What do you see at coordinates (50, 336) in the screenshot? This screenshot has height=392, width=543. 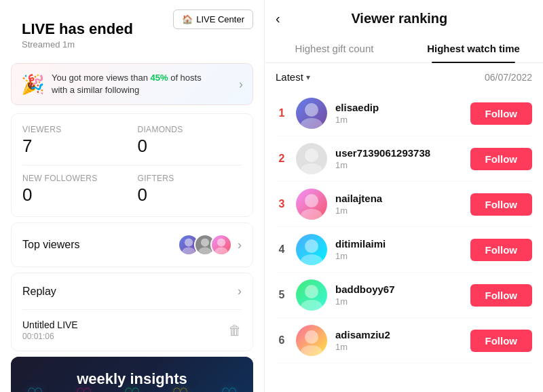 I see `replay-duration: 00:01:06` at bounding box center [50, 336].